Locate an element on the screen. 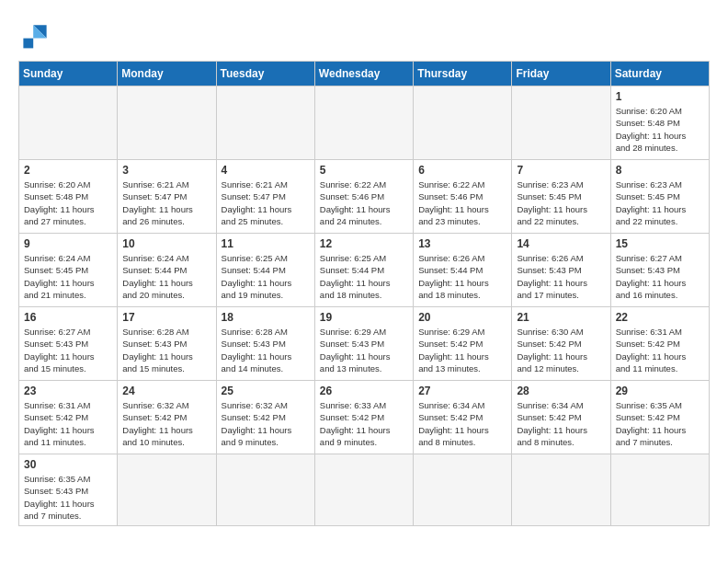 The height and width of the screenshot is (563, 728). calendar-cell: 17Sunrise: 6:28 AM Sunset: 5:43 PM Dayli… is located at coordinates (167, 344).